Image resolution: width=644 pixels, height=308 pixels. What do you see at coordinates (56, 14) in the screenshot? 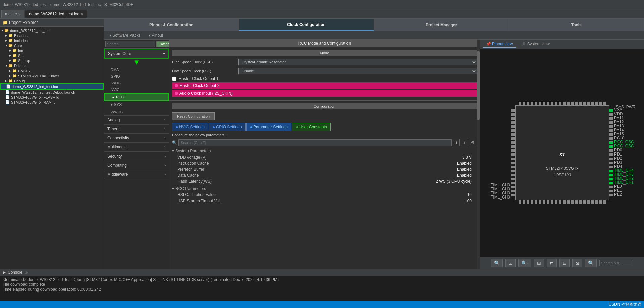
I see `tab-ioc: dome_WS2812_led_test.ioc ✕` at bounding box center [56, 14].